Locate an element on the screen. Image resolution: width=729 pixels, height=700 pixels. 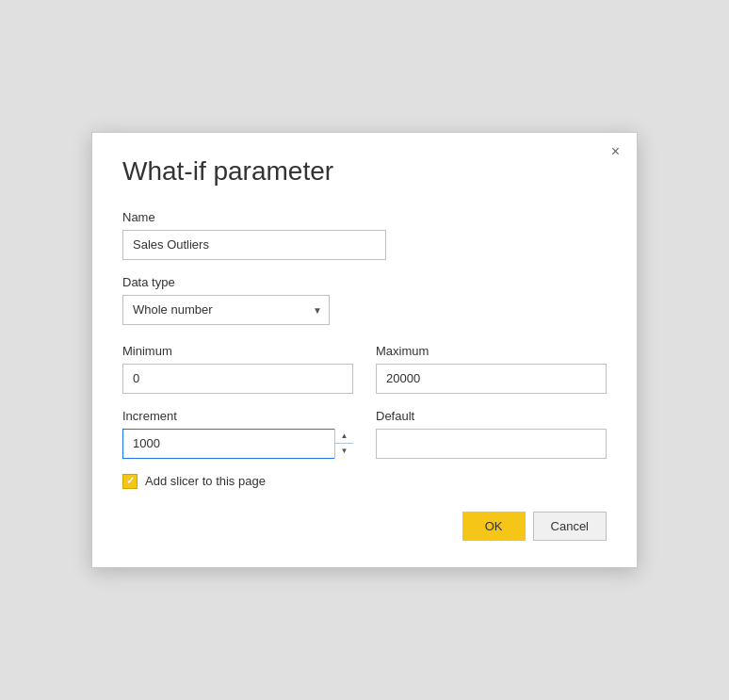
add-slicer-checkbox: ✓ is located at coordinates (130, 481).